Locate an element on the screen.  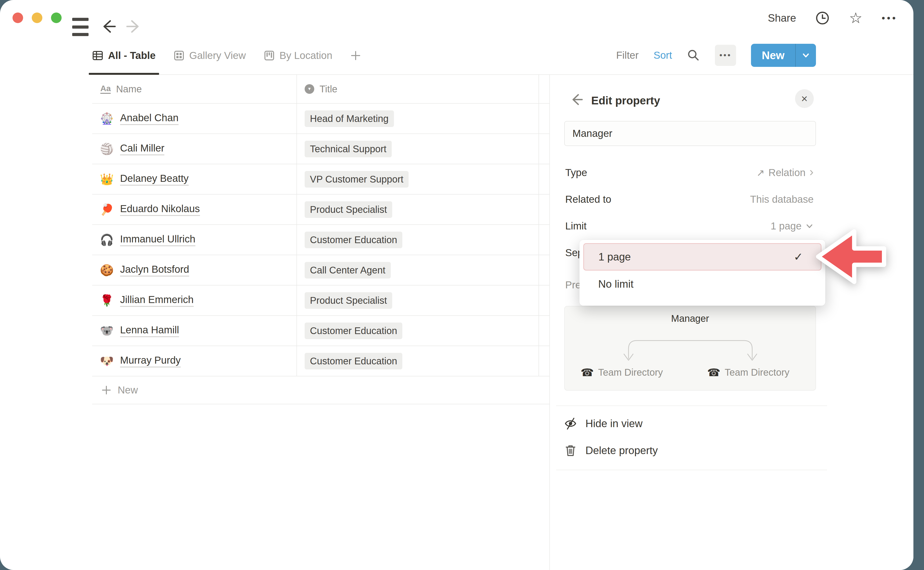
title-tag: VP Customer Support is located at coordinates (357, 179).